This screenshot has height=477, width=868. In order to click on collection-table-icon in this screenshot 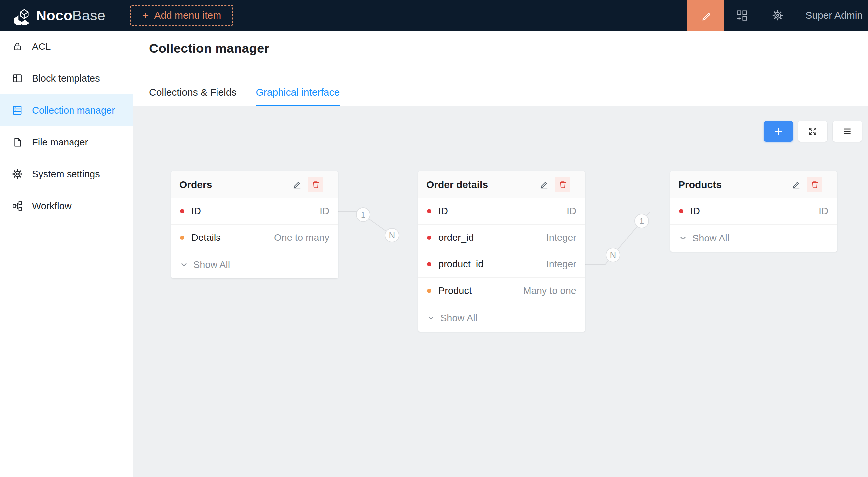, I will do `click(18, 110)`.